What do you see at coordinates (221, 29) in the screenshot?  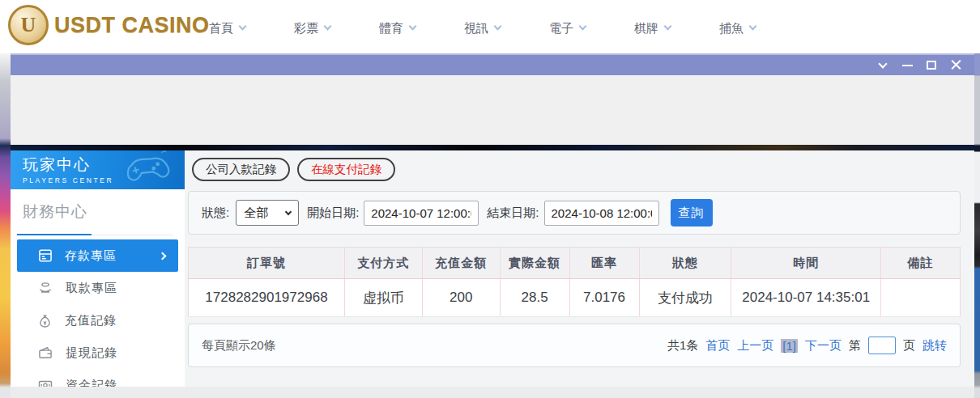 I see `nav-label: 首頁` at bounding box center [221, 29].